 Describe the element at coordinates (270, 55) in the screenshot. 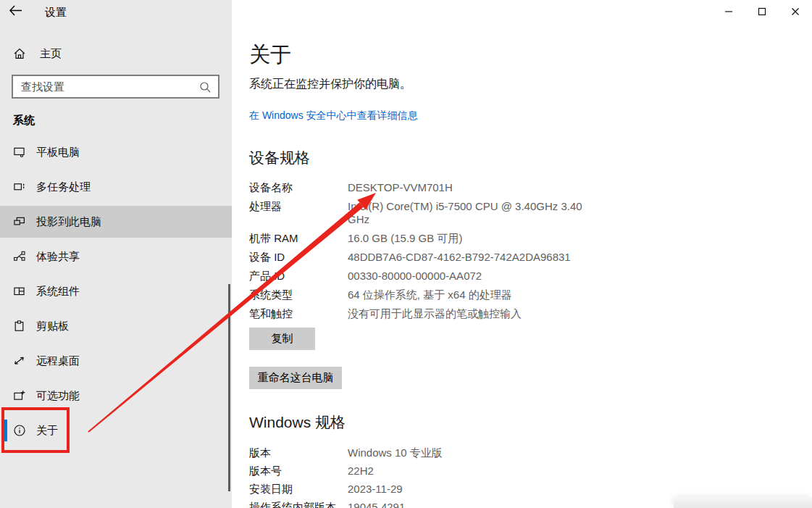

I see `page-title: 关于` at that location.